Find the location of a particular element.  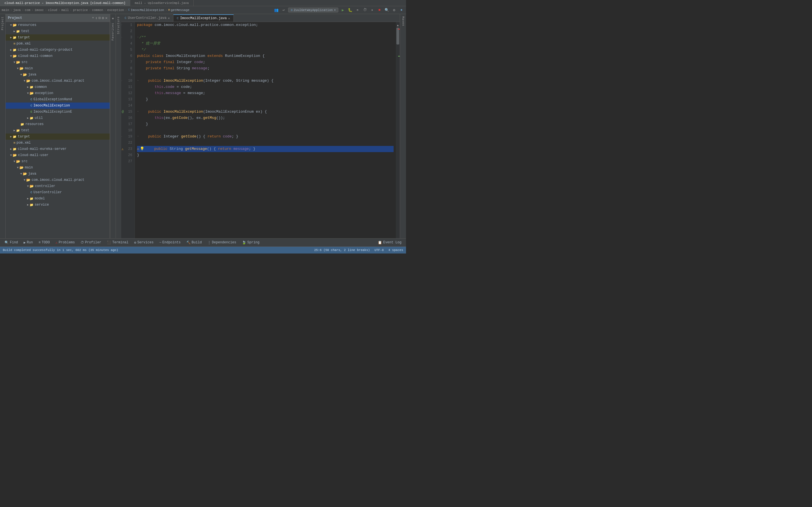

bc-exception: exception is located at coordinates (115, 10).